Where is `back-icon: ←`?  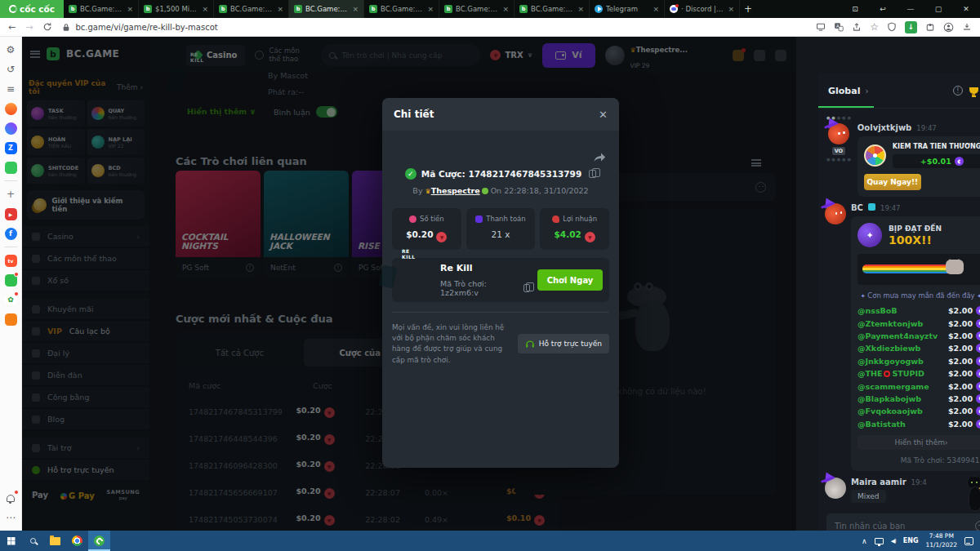 back-icon: ← is located at coordinates (11, 28).